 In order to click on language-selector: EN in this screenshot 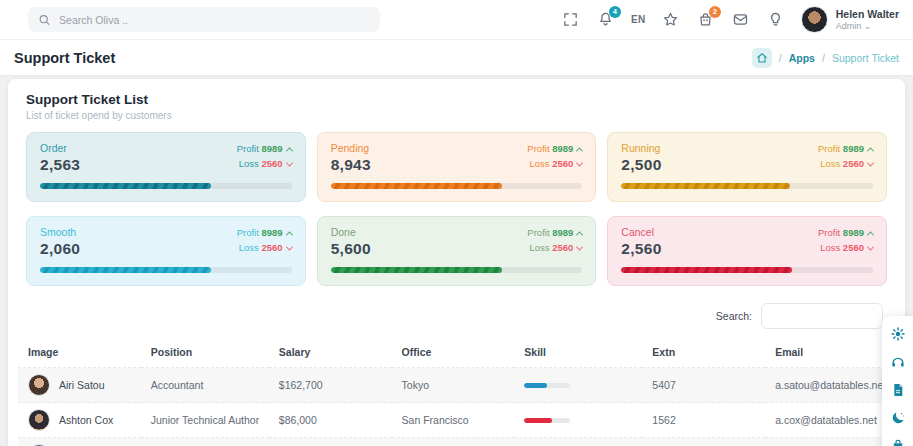, I will do `click(638, 20)`.